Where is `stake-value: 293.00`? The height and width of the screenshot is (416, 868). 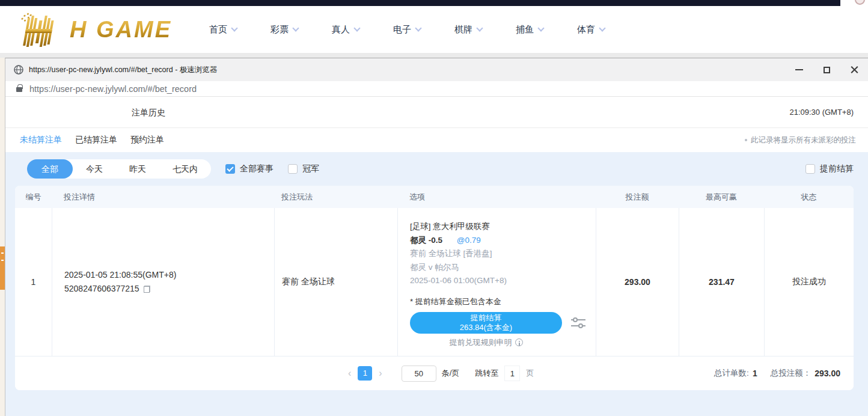
stake-value: 293.00 is located at coordinates (637, 282).